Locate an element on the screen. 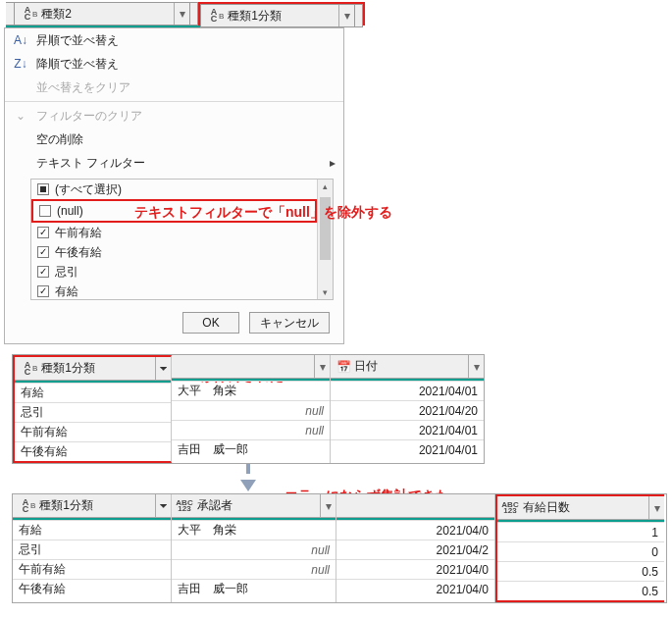 This screenshot has height=617, width=672. button-label: キャンセル is located at coordinates (289, 324).